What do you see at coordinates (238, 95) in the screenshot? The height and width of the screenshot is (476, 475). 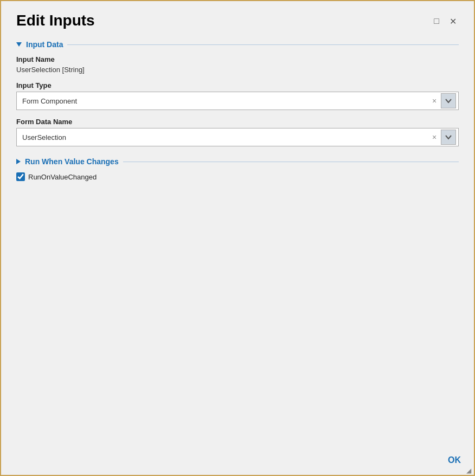 I see `input-type-group: Input Type Form Component ×` at bounding box center [238, 95].